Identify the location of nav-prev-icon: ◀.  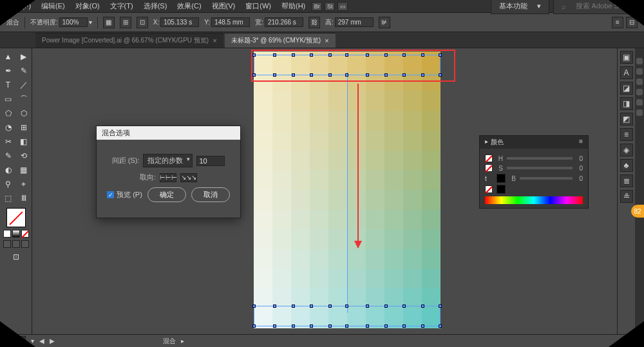
(42, 341).